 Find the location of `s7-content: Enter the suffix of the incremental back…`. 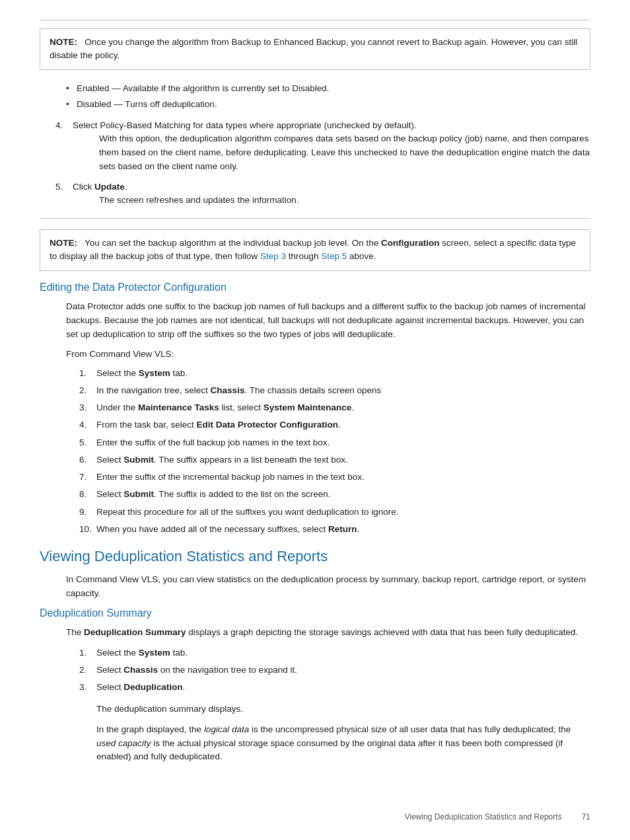

s7-content: Enter the suffix of the incremental back… is located at coordinates (343, 477).